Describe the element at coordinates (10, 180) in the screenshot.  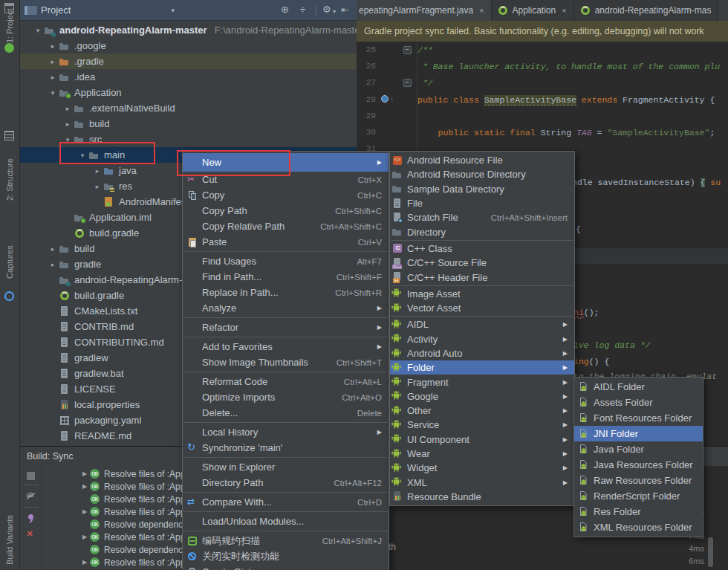
I see `tool-button-structure: 2: Structure` at that location.